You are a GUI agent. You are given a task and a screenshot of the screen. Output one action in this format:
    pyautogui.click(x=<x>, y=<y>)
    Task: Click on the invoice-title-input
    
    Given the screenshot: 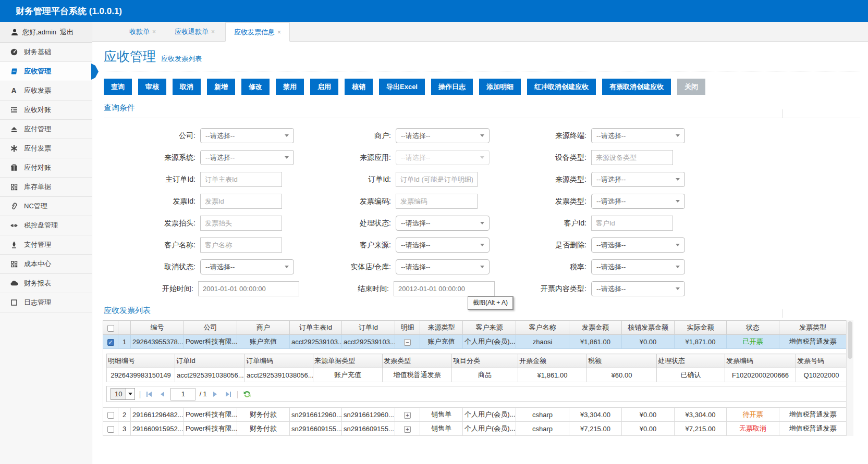 What is the action you would take?
    pyautogui.click(x=241, y=223)
    